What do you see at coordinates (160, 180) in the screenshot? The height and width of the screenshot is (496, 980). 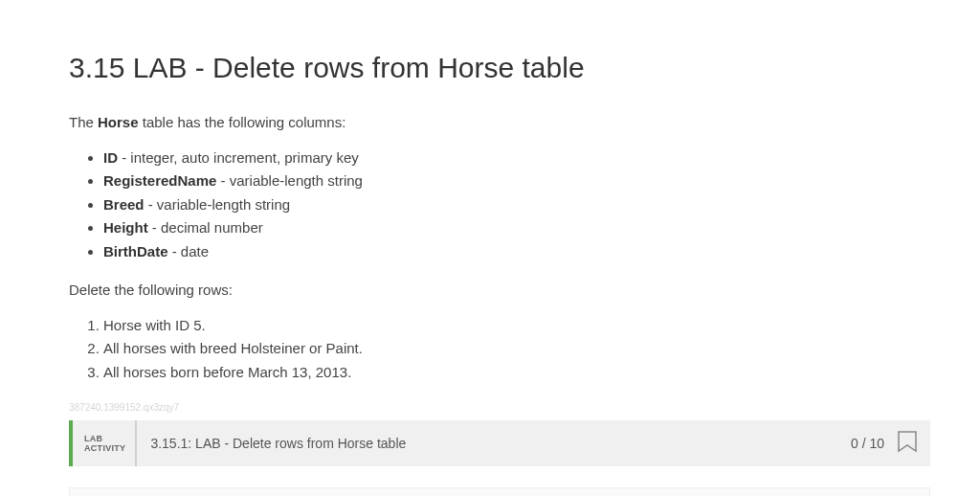 I see `col-name: RegisteredName` at bounding box center [160, 180].